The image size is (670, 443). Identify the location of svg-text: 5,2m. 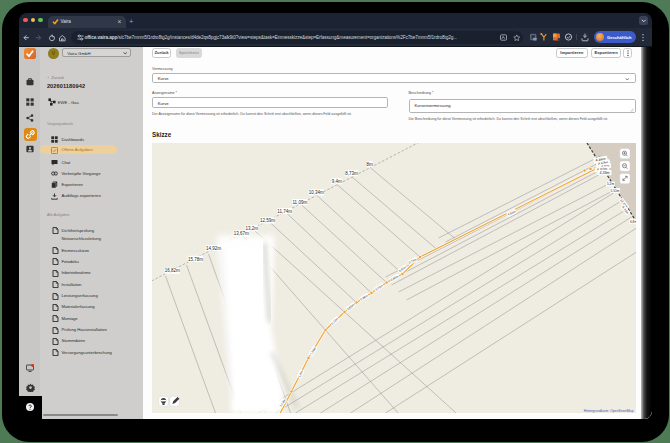
(610, 184).